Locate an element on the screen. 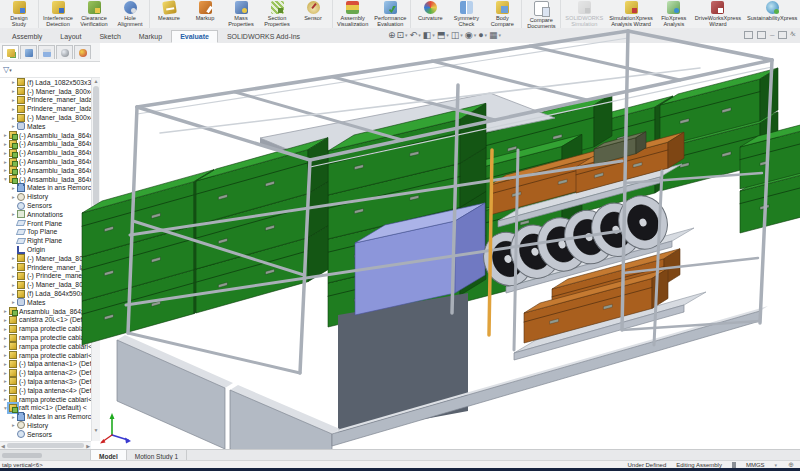 The image size is (800, 471). tree-item: ▸(-) talpa antena<1> (Defau is located at coordinates (46, 364).